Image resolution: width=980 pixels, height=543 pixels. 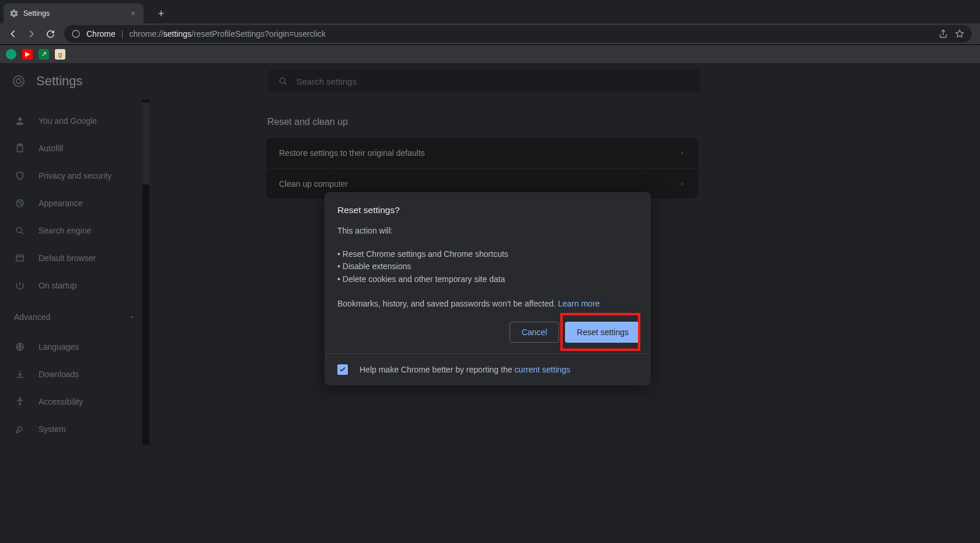 What do you see at coordinates (482, 122) in the screenshot?
I see `section-title: Reset and clean up` at bounding box center [482, 122].